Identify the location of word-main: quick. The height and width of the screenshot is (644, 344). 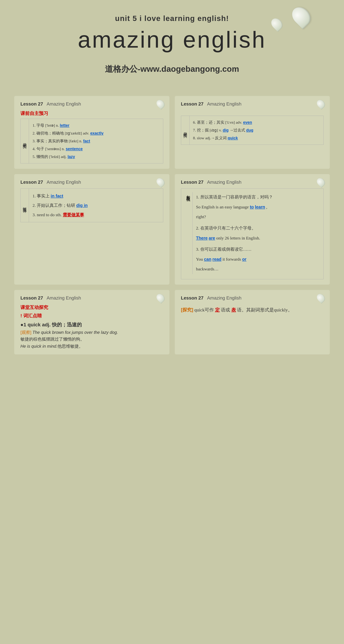
(34, 325).